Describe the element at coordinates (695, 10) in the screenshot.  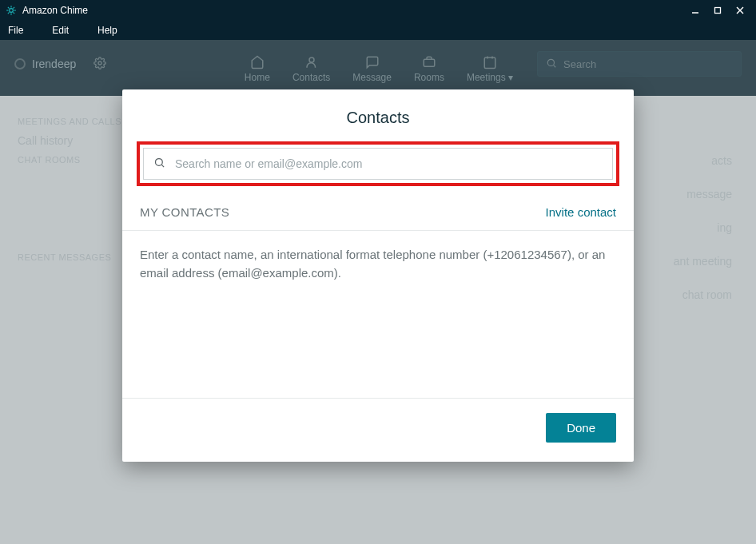
I see `minimize-button` at that location.